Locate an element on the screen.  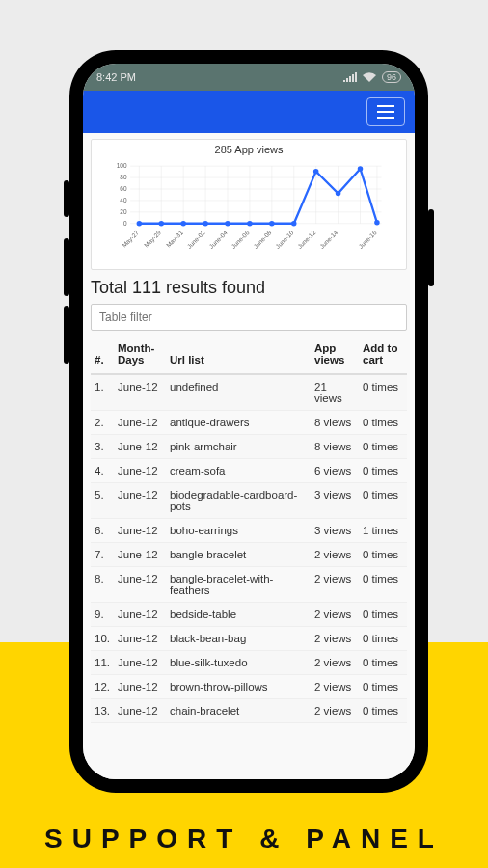
cell-n: 12. is located at coordinates (102, 687).